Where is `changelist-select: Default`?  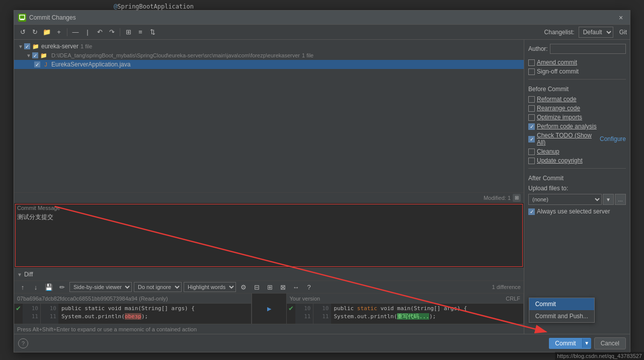 changelist-select: Default is located at coordinates (596, 32).